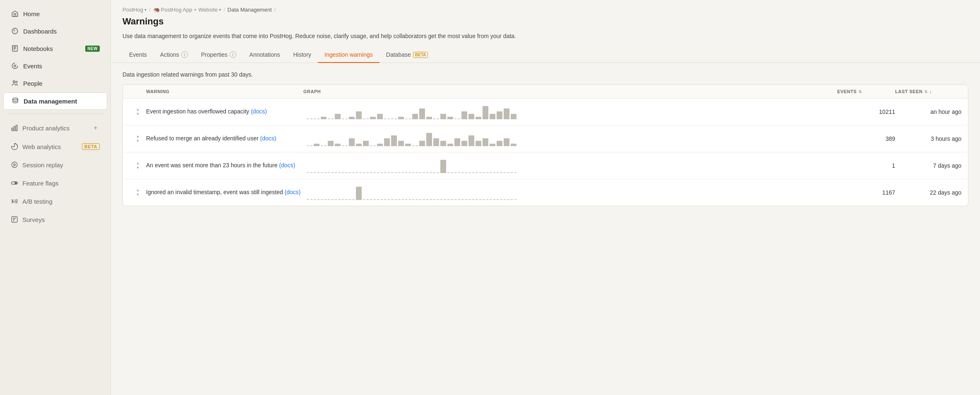 The image size is (980, 395). I want to click on notebook-icon, so click(15, 48).